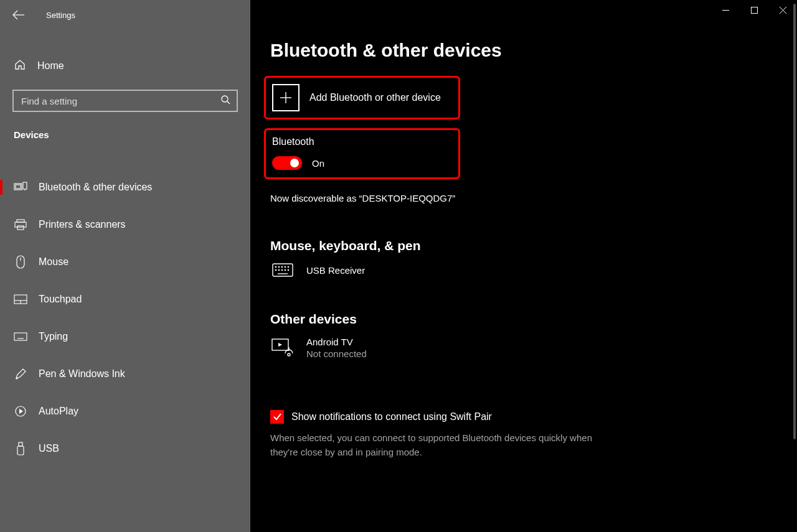  Describe the element at coordinates (21, 337) in the screenshot. I see `keyboard-icon` at that location.